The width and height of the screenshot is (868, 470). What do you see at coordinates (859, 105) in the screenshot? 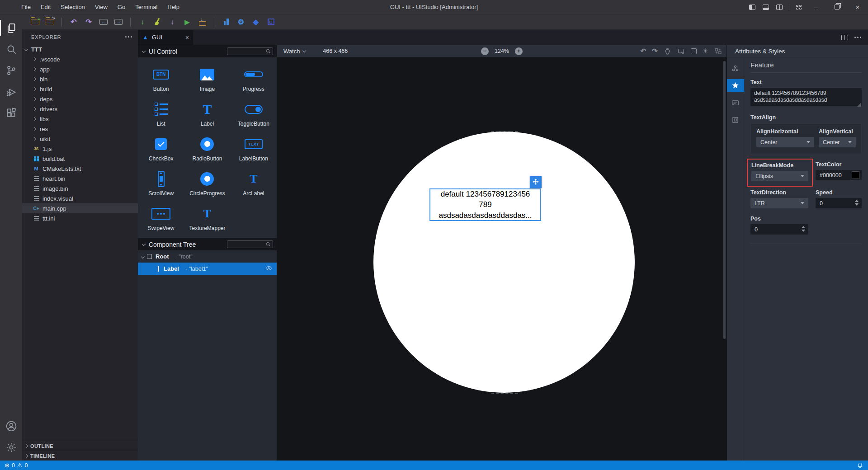
I see `resize-grip-icon` at bounding box center [859, 105].